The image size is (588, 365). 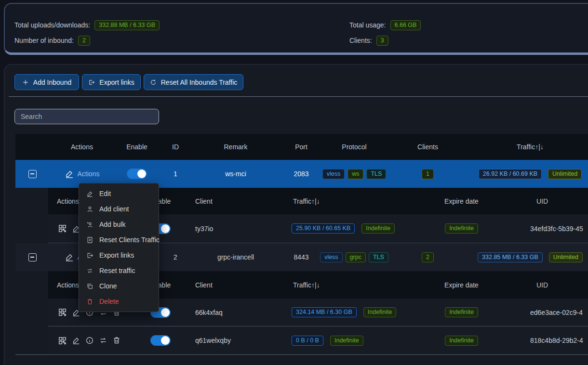 I want to click on inbound-port: 8443, so click(x=301, y=257).